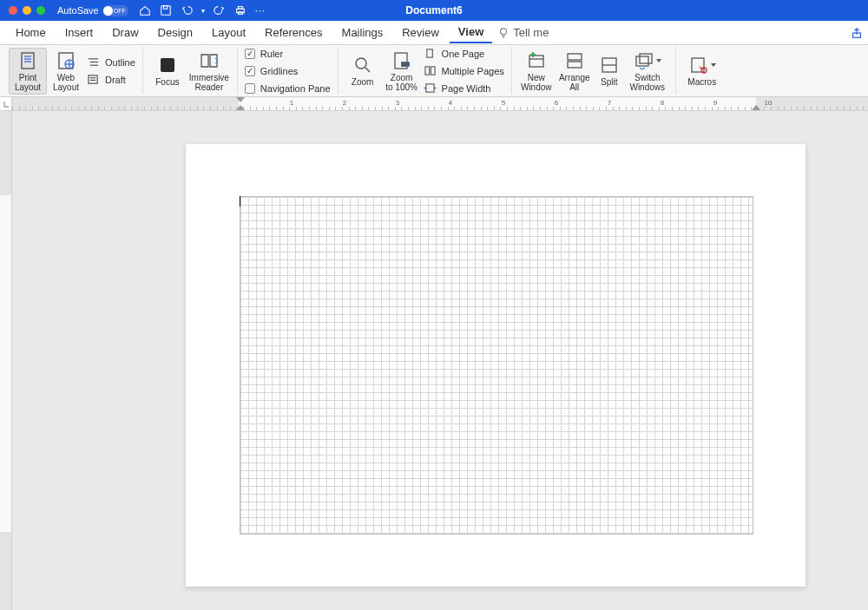 This screenshot has height=610, width=868. What do you see at coordinates (523, 33) in the screenshot?
I see `tell-me-search: Tell me` at bounding box center [523, 33].